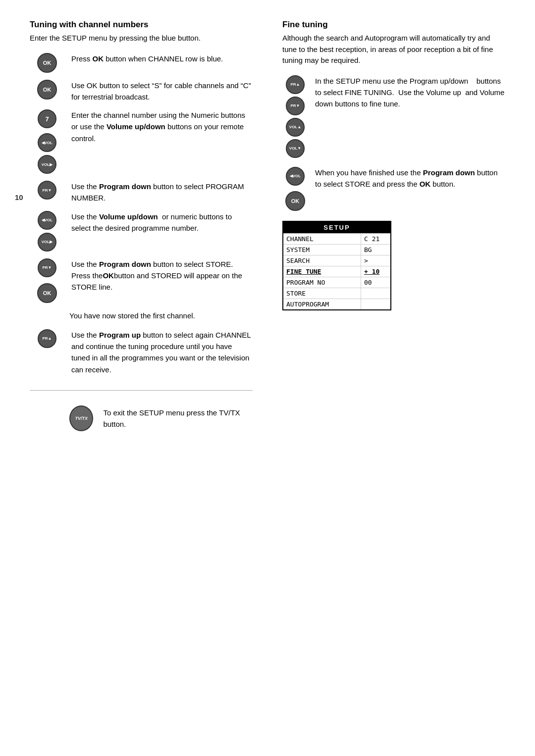 This screenshot has height=756, width=535. Describe the element at coordinates (337, 282) in the screenshot. I see `setup-row-programno: PROGRAM NO 00` at that location.